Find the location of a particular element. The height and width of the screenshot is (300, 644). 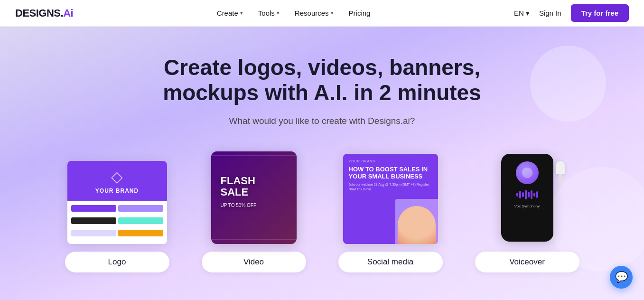

language-selector: EN ▾ is located at coordinates (522, 13).